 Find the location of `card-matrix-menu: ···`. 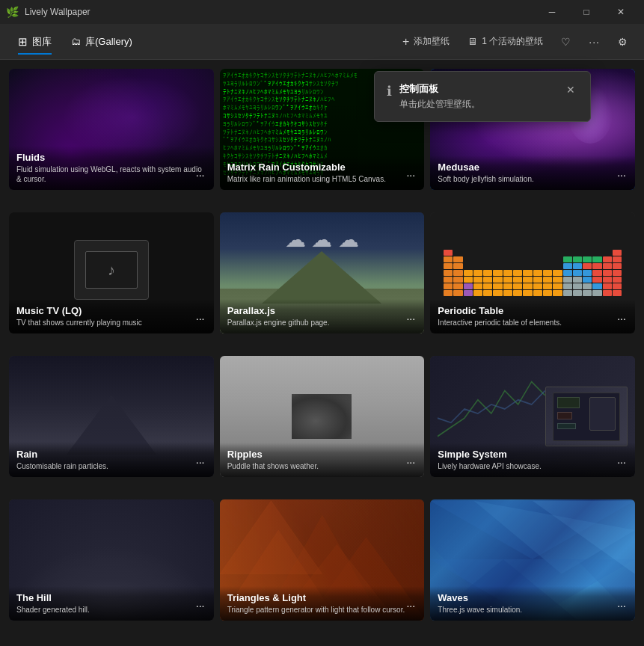

card-matrix-menu: ··· is located at coordinates (411, 175).